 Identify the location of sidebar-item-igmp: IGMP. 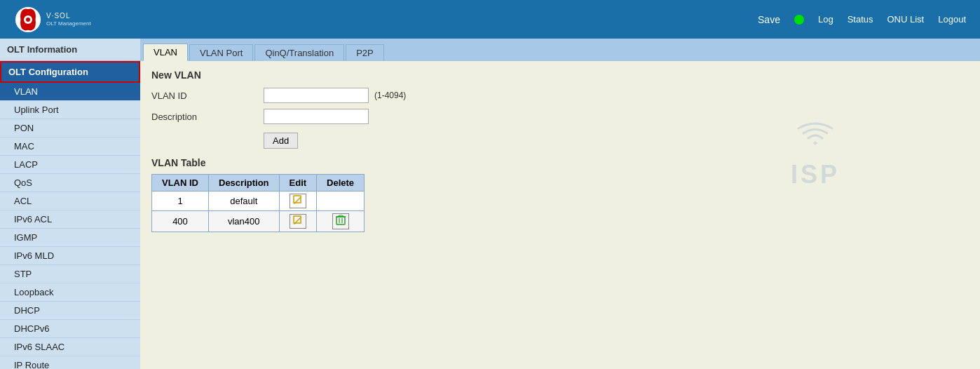
(70, 238).